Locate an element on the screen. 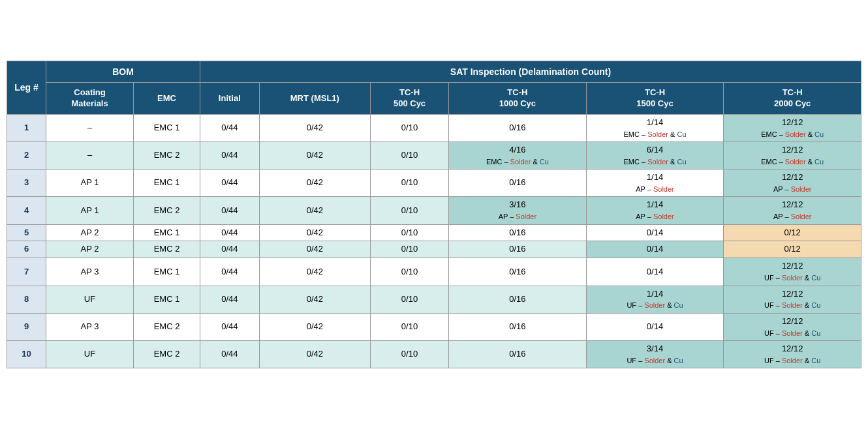 The width and height of the screenshot is (868, 429). leg-cell: 6 is located at coordinates (27, 250).